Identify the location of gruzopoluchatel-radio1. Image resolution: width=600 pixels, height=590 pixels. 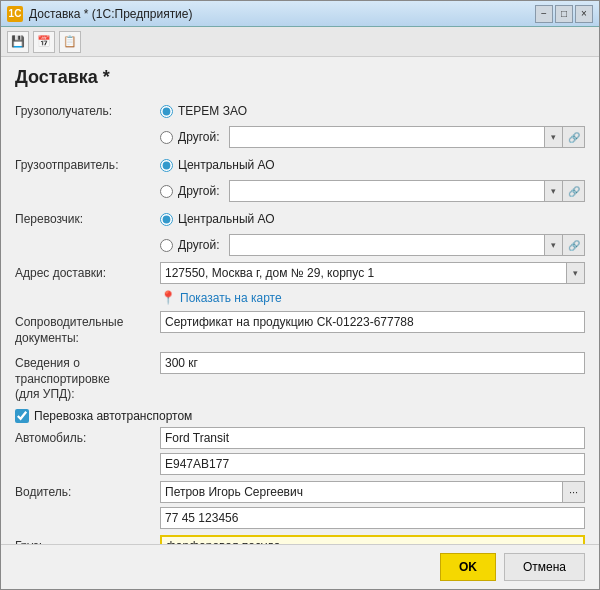
(166, 112).